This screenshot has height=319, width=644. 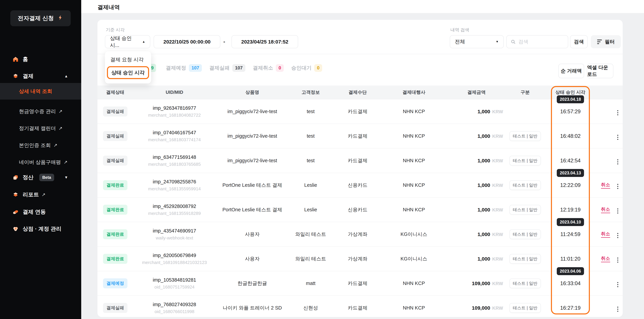 I want to click on search-button-label: 검색, so click(x=579, y=42).